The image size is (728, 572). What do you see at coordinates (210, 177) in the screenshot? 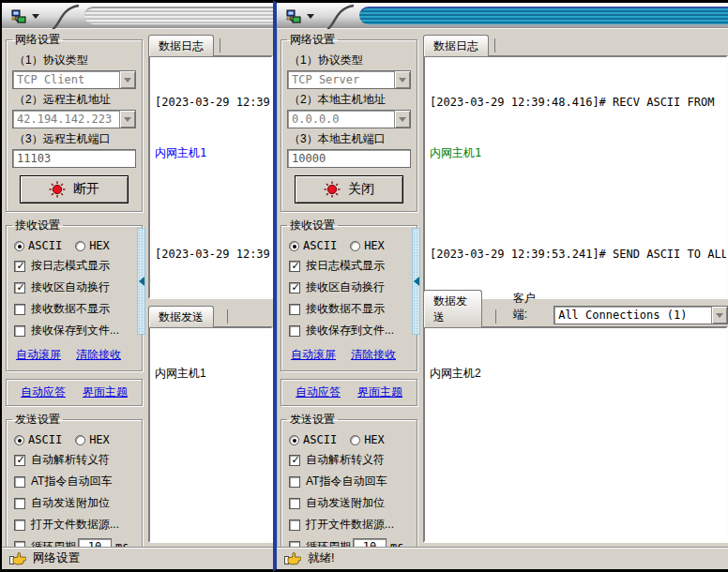
I see `data-log-pane: [2023-03-29 12:39:48.3 内网主机1 [2023-03-29…` at bounding box center [210, 177].